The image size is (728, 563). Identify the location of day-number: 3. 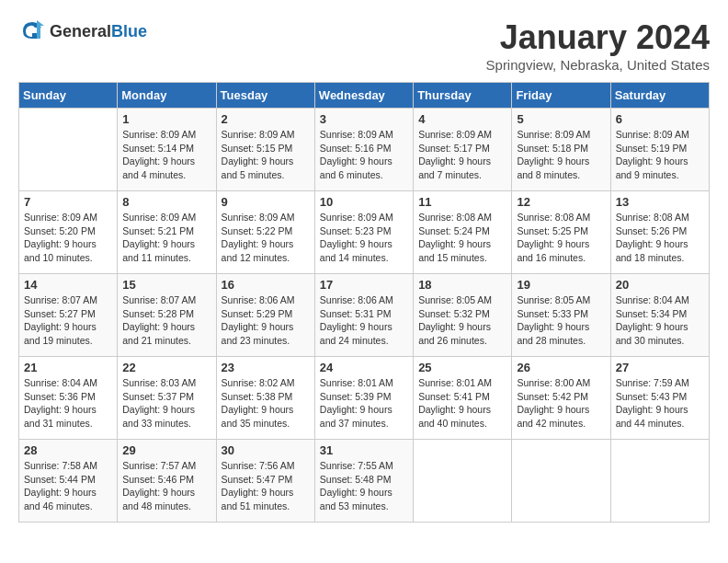
(364, 120).